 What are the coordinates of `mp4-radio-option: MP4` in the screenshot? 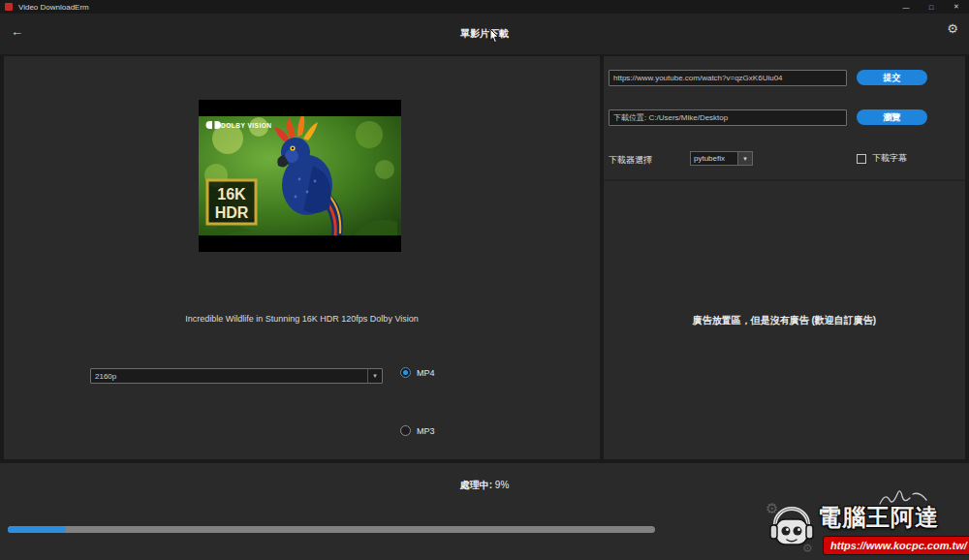 It's located at (418, 372).